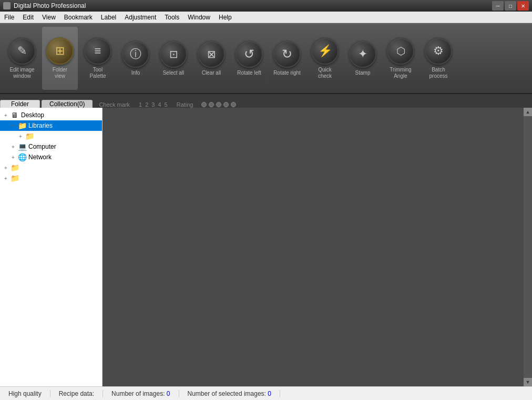 The width and height of the screenshot is (532, 400). What do you see at coordinates (22, 58) in the screenshot?
I see `edit-image-window-button: ✎ Edit imagewindow` at bounding box center [22, 58].